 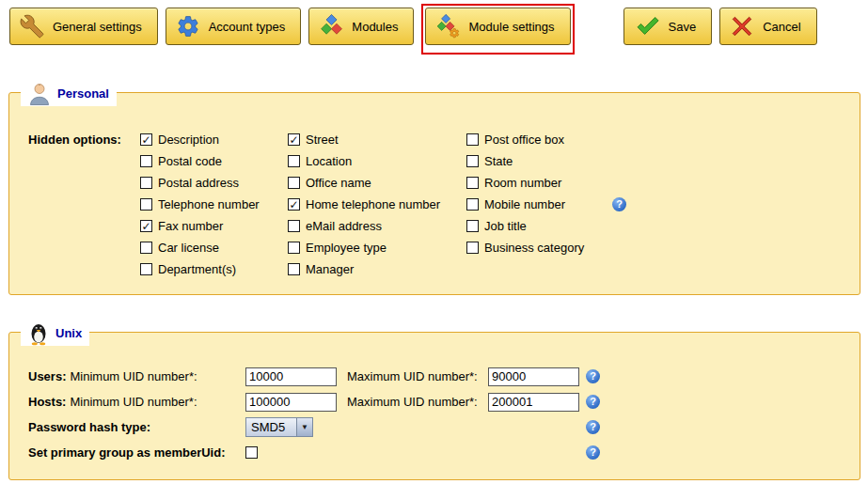 I want to click on checkbox-label: Location, so click(x=329, y=162).